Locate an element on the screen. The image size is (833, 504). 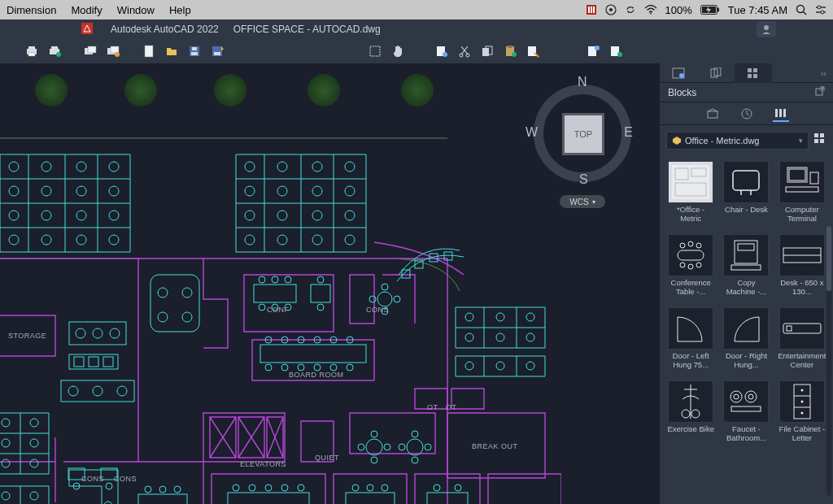
save-icon is located at coordinates (194, 51).